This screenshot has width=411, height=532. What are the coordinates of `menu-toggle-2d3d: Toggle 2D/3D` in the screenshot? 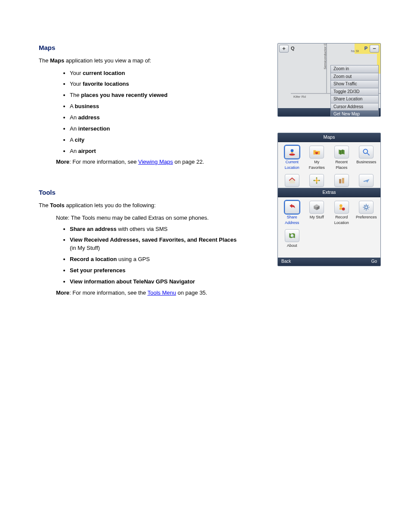 It's located at (355, 92).